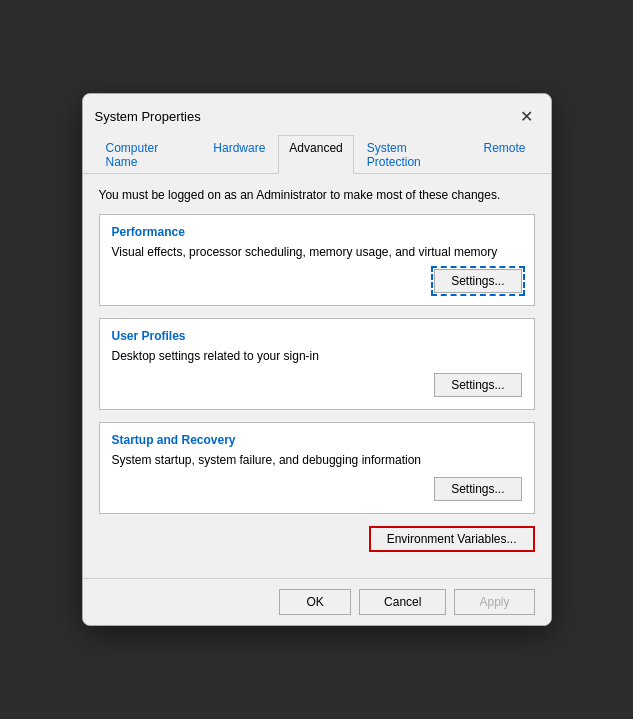  I want to click on startup-recovery-desc: System startup, system failure, and debu…, so click(317, 460).